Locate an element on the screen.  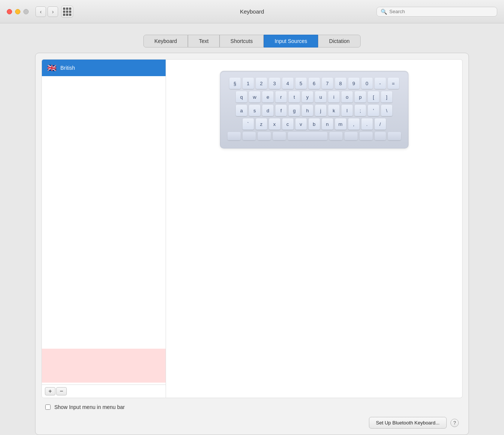
keyboard-row-1: § 1 2 3 4 5 6 7 8 9 0 - = is located at coordinates (314, 83).